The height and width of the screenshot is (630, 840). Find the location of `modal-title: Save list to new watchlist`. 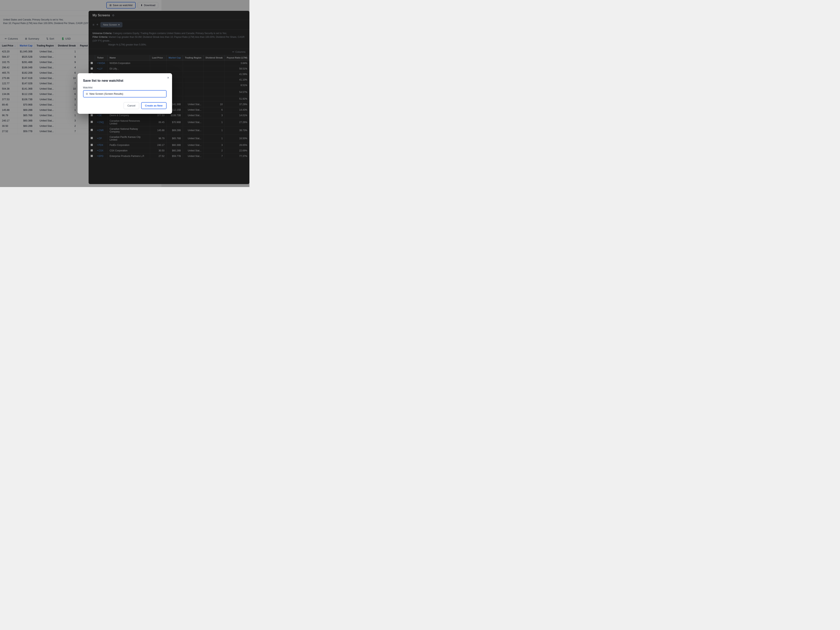

modal-title: Save list to new watchlist is located at coordinates (125, 81).